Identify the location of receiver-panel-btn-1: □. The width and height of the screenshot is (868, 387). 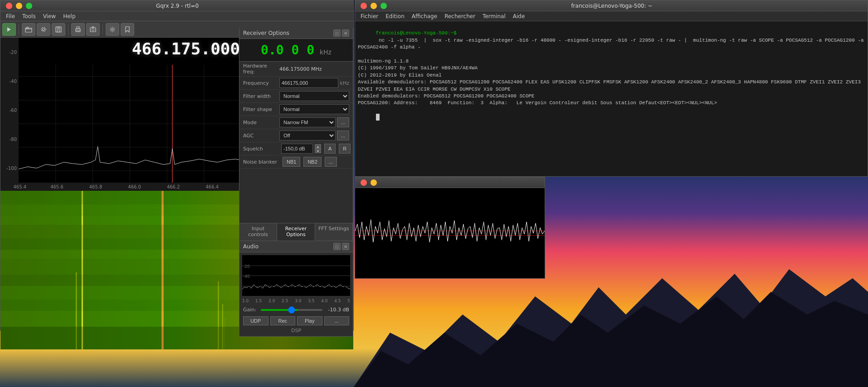
(337, 33).